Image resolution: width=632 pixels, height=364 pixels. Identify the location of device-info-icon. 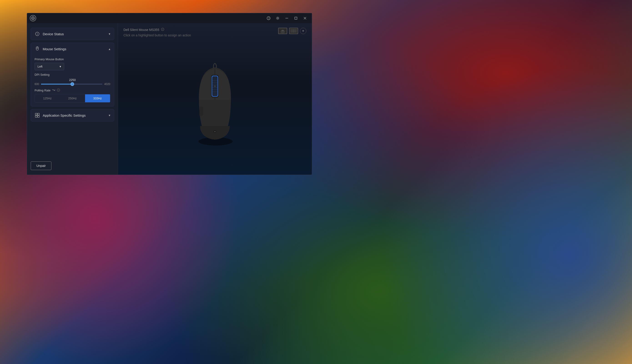
(162, 30).